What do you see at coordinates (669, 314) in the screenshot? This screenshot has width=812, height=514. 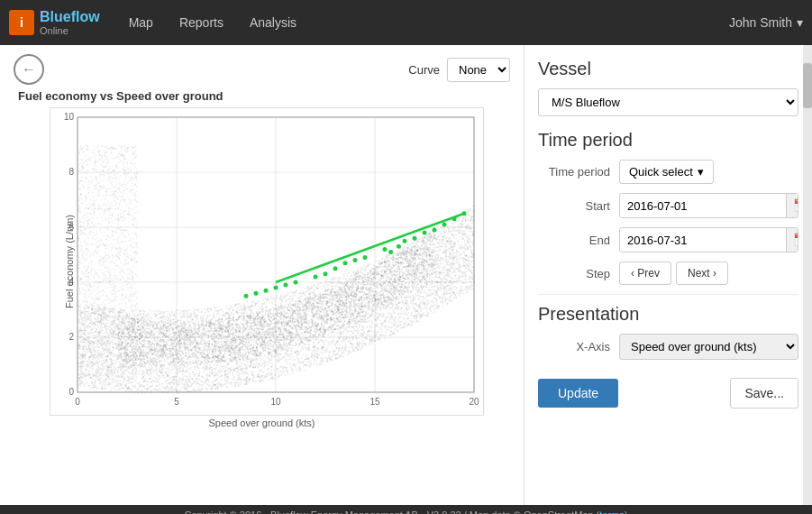 I see `presentation-title: Presentation` at bounding box center [669, 314].